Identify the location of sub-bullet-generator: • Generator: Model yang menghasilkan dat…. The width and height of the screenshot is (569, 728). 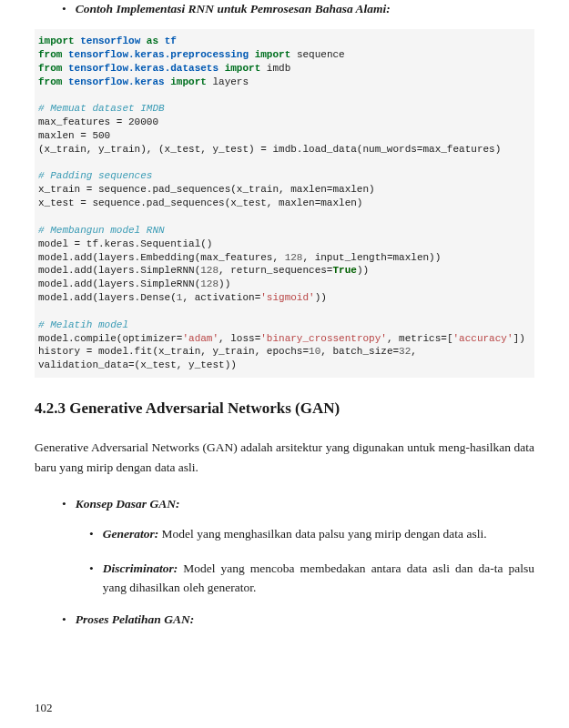
(311, 534).